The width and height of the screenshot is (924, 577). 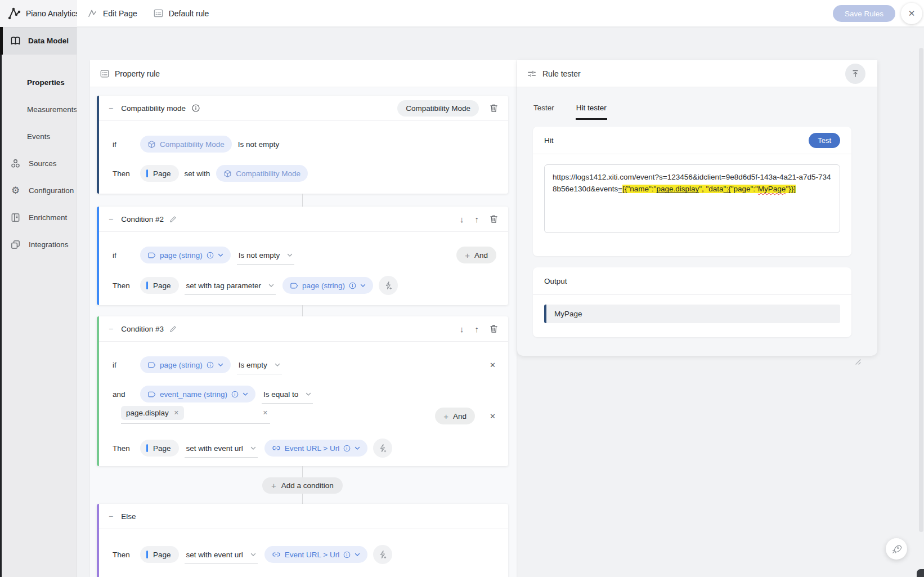 What do you see at coordinates (266, 257) in the screenshot?
I see `operator-select: Is not empty` at bounding box center [266, 257].